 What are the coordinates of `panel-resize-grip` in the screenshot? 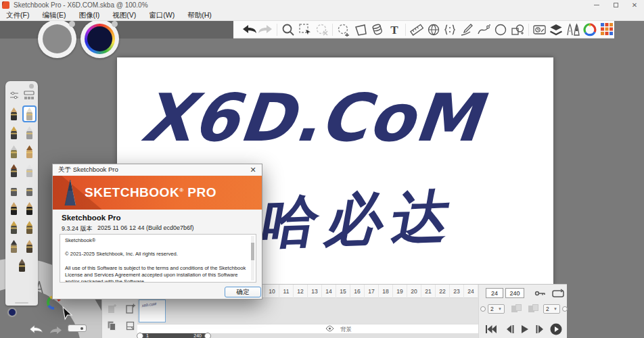 It's located at (22, 303).